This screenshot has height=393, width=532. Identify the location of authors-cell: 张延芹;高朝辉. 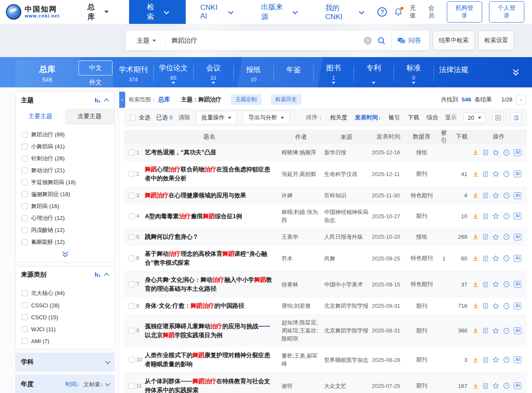
(301, 174).